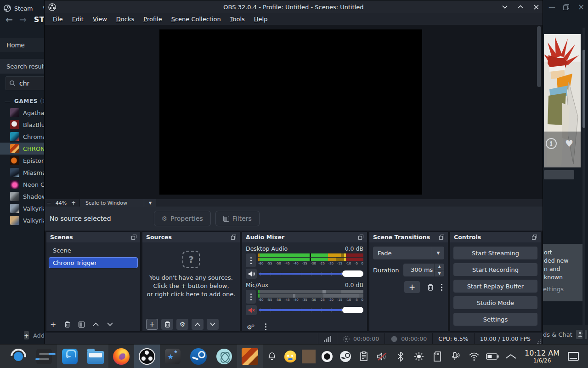 Image resolution: width=588 pixels, height=368 pixels. Describe the element at coordinates (251, 327) in the screenshot. I see `advanced-audio-gears-icon: ⚙⚙` at that location.